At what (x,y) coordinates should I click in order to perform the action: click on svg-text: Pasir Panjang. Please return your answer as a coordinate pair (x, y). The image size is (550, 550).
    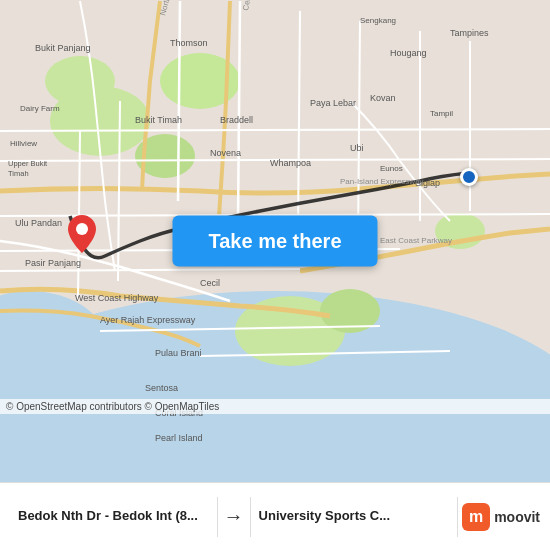
    Looking at the image, I should click on (53, 263).